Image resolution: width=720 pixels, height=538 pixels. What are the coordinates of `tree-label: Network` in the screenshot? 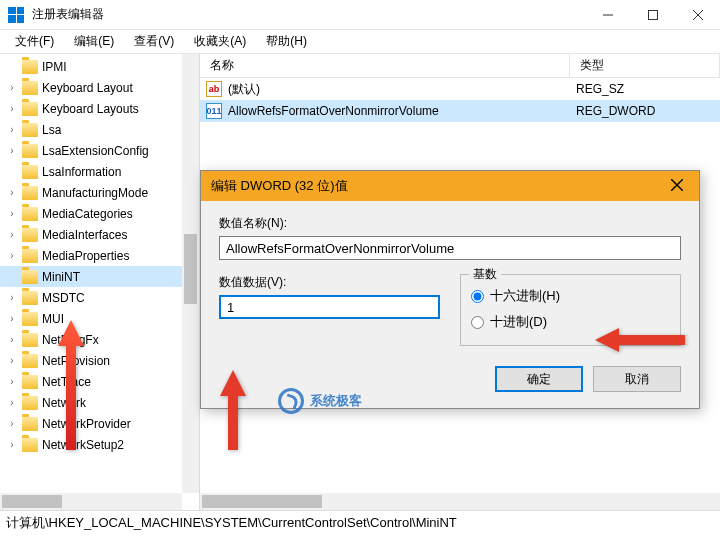 It's located at (64, 403).